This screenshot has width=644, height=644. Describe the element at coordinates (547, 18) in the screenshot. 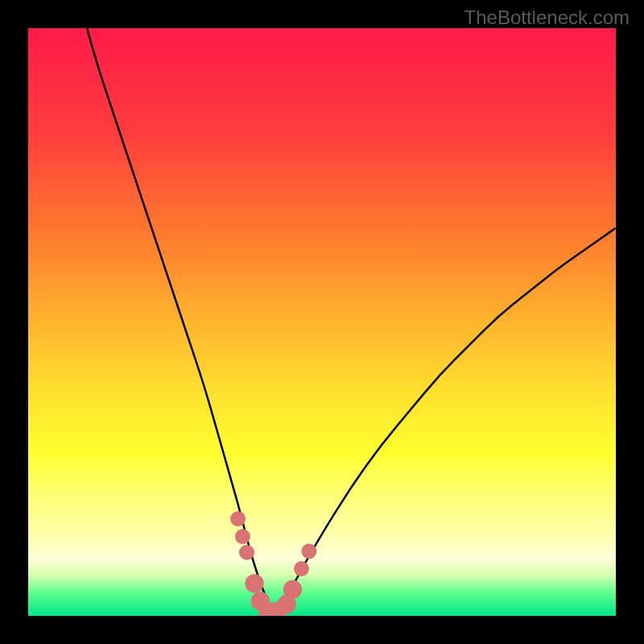

I see `watermark-text: TheBottleneck.com` at that location.